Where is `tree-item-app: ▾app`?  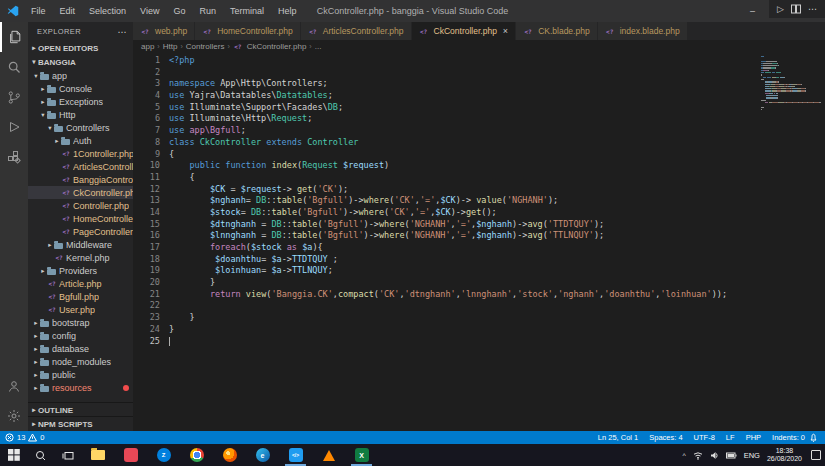
tree-item-app: ▾app is located at coordinates (80, 76).